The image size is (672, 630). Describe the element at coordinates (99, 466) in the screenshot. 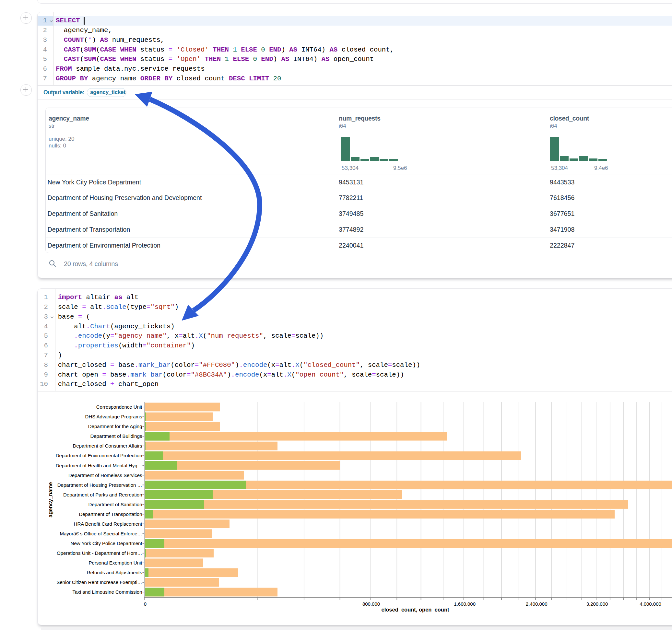

I see `svg-text:Department of Health and Menta: Department of Health and Mental Hyg…` at that location.